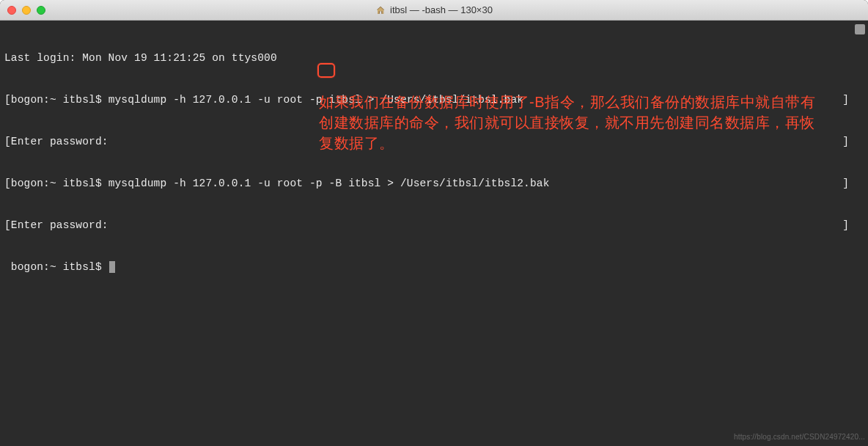 The height and width of the screenshot is (446, 868). I want to click on terminal-line-cmd2: [bogon:~ itbsl$ mysqldump -h 127.0.0.1 -…, so click(434, 183).